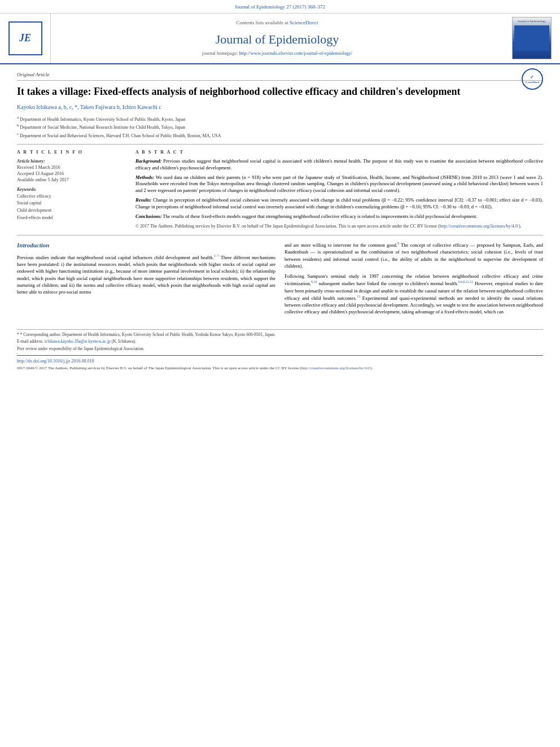 The width and height of the screenshot is (560, 747). Describe the element at coordinates (71, 174) in the screenshot. I see `accepted-date: Accepted 13 August 2016` at that location.